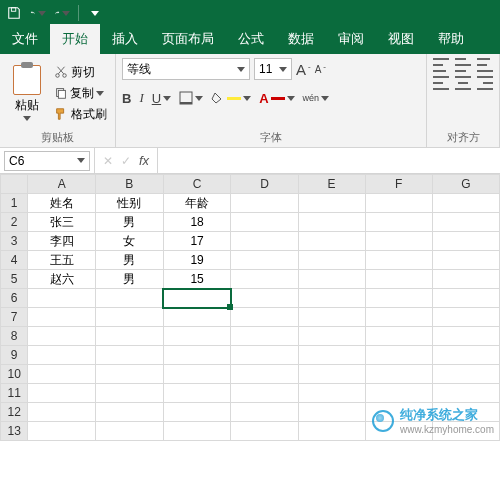  What do you see at coordinates (316, 98) in the screenshot?
I see `phonetic-button: wén` at bounding box center [316, 98].